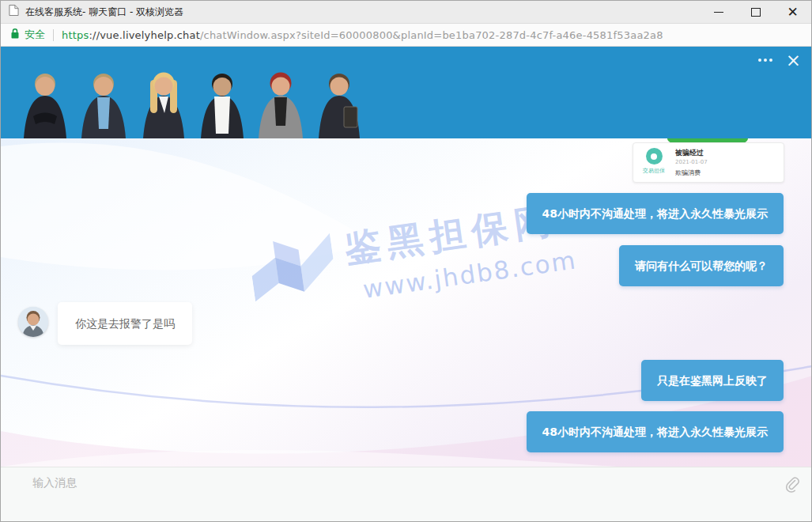 The image size is (812, 522). I want to click on maximize-icon, so click(756, 13).